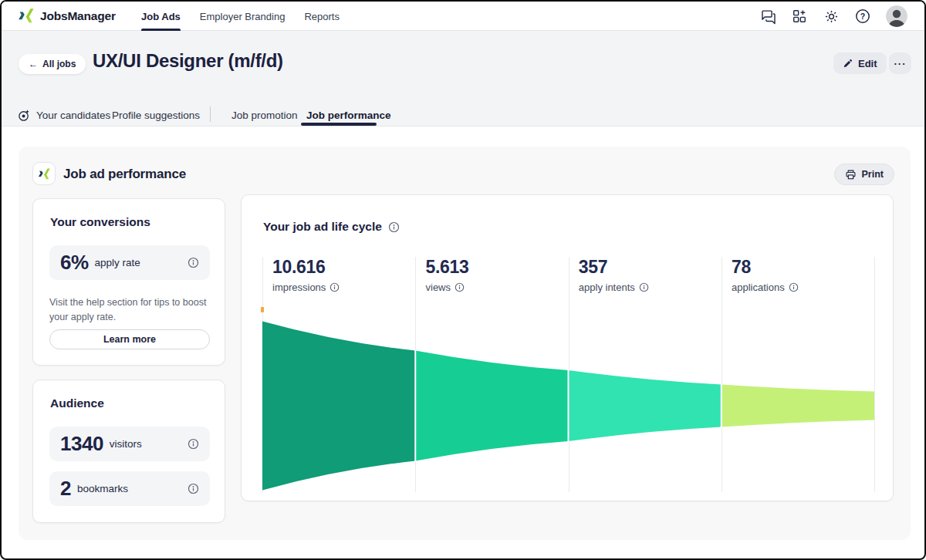  What do you see at coordinates (156, 115) in the screenshot?
I see `tab-profile-suggestions: Profile suggestions` at bounding box center [156, 115].